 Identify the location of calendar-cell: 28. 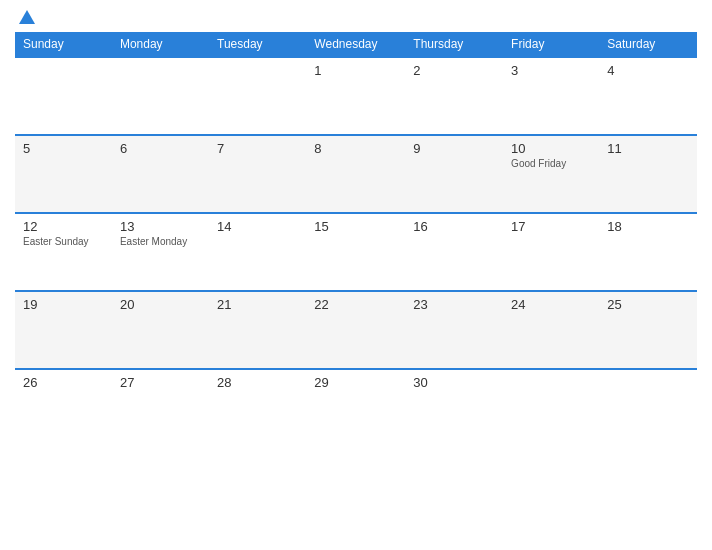
(258, 408).